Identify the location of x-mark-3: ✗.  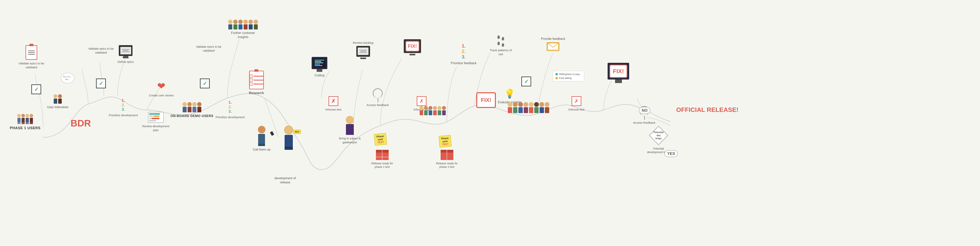
(577, 101).